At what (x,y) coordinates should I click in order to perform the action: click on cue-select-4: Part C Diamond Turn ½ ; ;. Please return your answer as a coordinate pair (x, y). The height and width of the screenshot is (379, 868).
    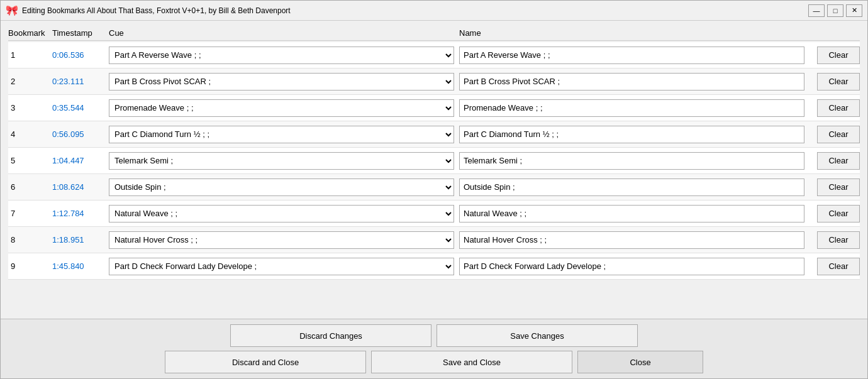
    Looking at the image, I should click on (282, 135).